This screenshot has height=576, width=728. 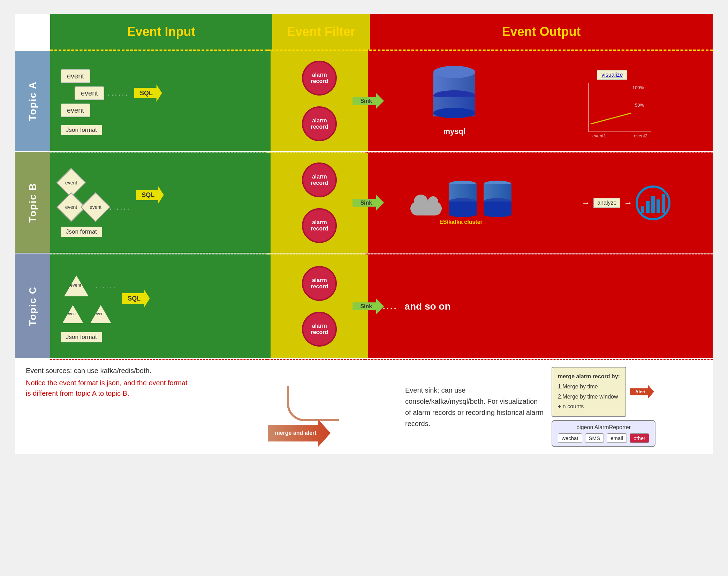 I want to click on mysql-icon, so click(x=454, y=94).